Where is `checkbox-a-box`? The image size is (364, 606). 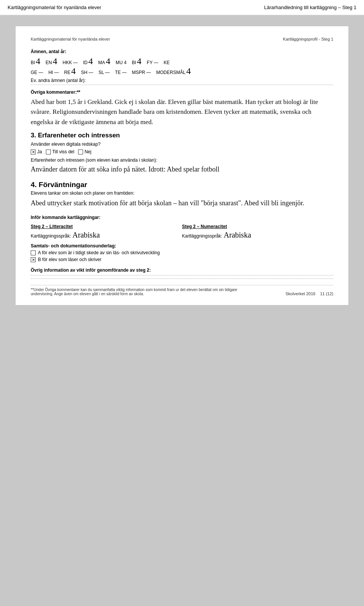 checkbox-a-box is located at coordinates (33, 253).